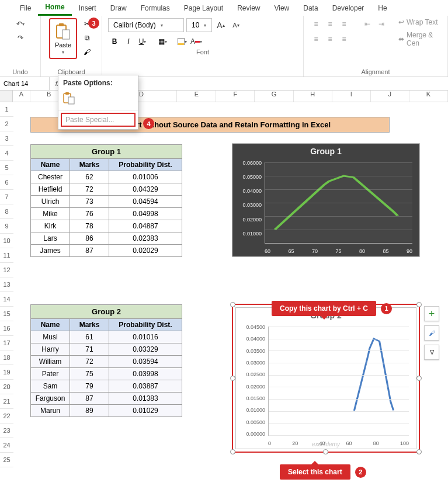  What do you see at coordinates (7, 387) in the screenshot?
I see `row-20: 20` at bounding box center [7, 387].